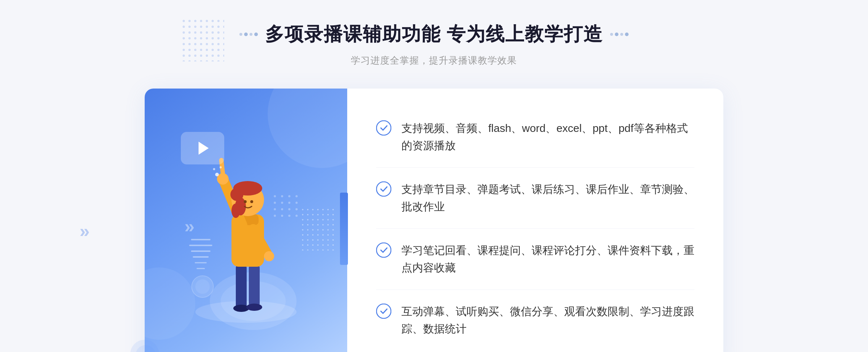 The width and height of the screenshot is (868, 352). What do you see at coordinates (535, 137) in the screenshot?
I see `feature-item-1: 支持视频、音频、flash、word、excel、ppt、pdf等各种格式的资源…` at bounding box center [535, 137].